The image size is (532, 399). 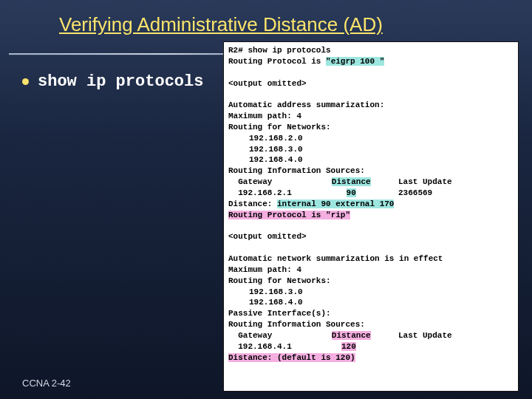 I want to click on dist-default-hl: Distance: (default is 120), so click(x=292, y=358).